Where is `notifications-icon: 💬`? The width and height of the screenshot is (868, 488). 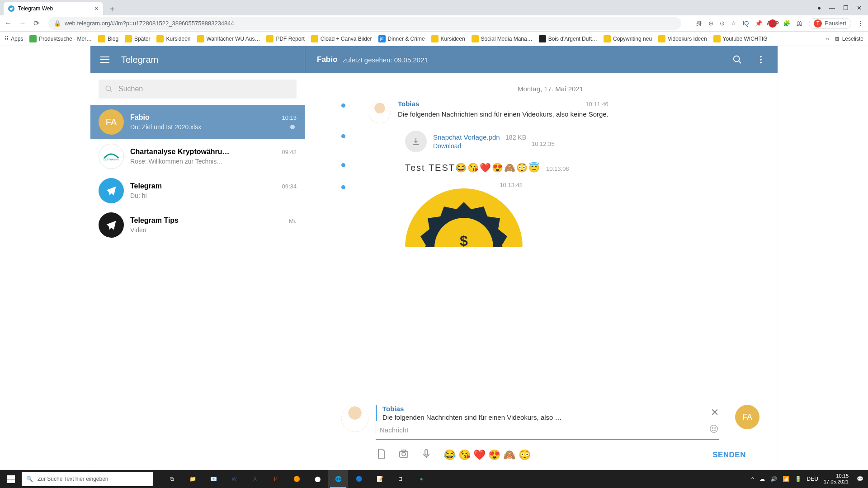 notifications-icon: 💬 is located at coordinates (860, 479).